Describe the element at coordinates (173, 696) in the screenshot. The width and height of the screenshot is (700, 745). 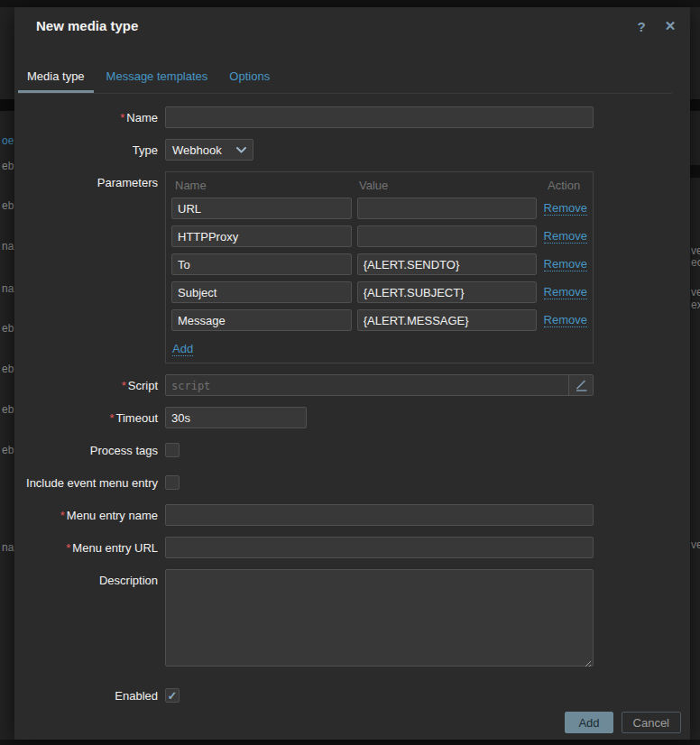
I see `checkmark-icon: ✓` at that location.